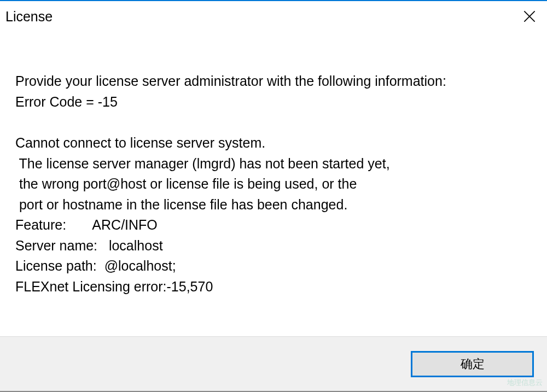 Image resolution: width=547 pixels, height=392 pixels. I want to click on dialog-footer: 确定 地理信息云, so click(274, 364).